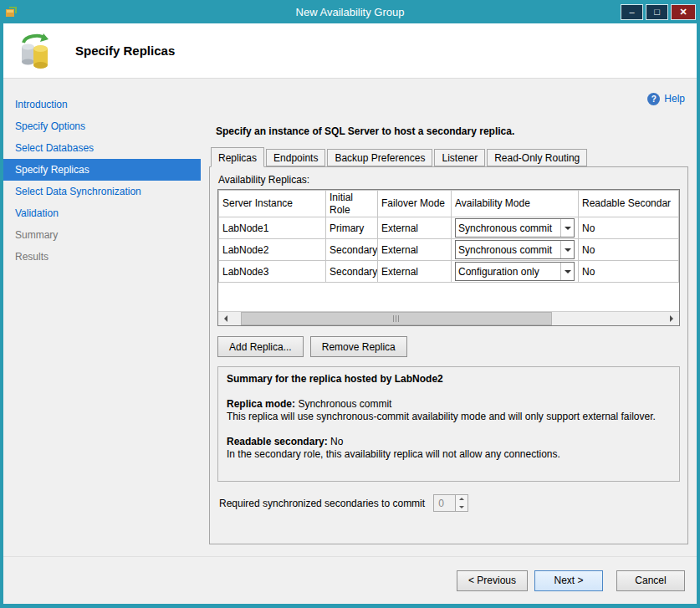  I want to click on readable-secondary-description: In the secondary role, this availability…, so click(448, 455).